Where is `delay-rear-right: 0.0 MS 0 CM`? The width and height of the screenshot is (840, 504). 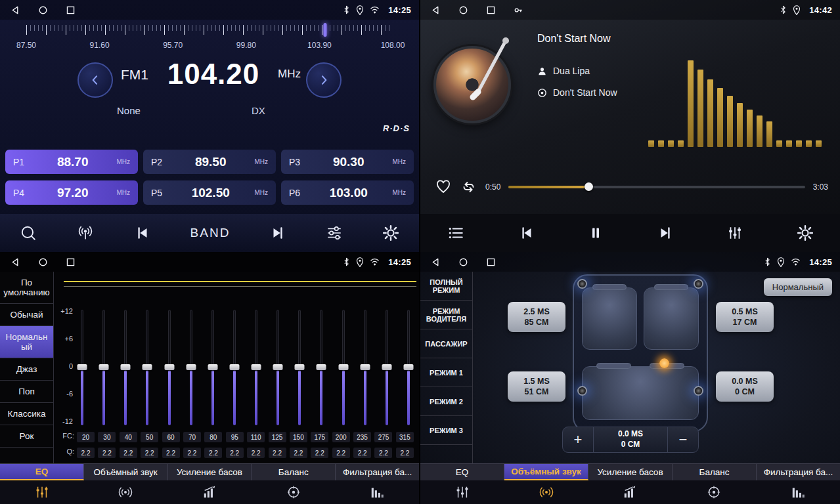 delay-rear-right: 0.0 MS 0 CM is located at coordinates (745, 387).